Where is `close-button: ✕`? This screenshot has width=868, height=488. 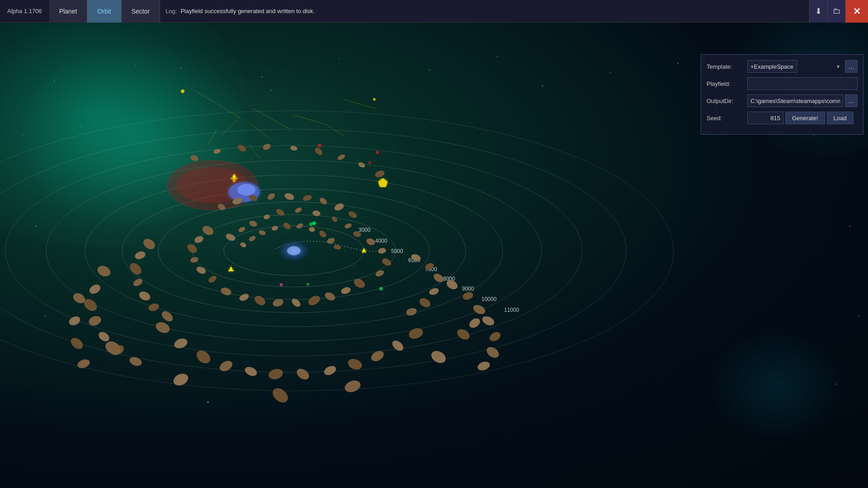 close-button: ✕ is located at coordinates (857, 11).